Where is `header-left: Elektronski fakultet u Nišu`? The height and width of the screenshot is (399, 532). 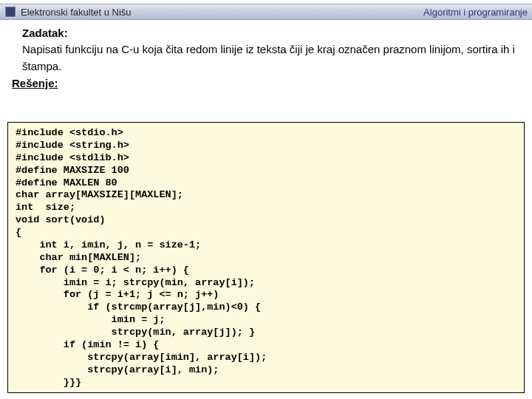
header-left: Elektronski fakultet u Nišu is located at coordinates (68, 12).